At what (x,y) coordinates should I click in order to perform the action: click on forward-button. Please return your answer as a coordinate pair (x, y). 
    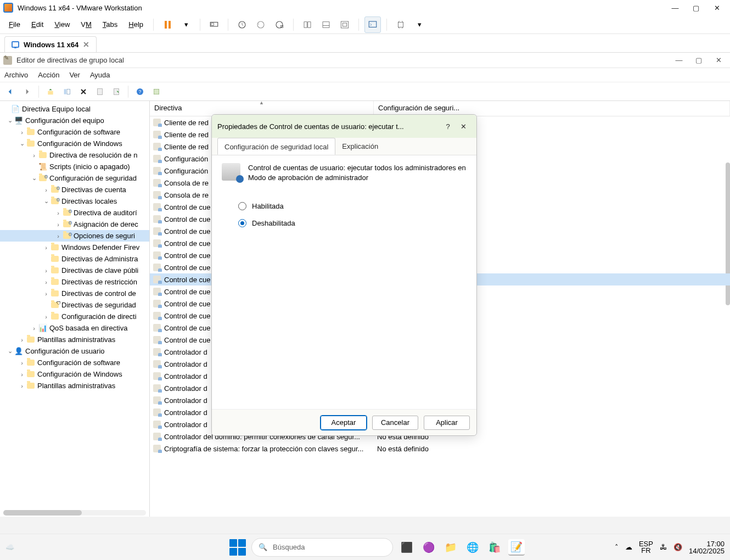
    Looking at the image, I should click on (27, 92).